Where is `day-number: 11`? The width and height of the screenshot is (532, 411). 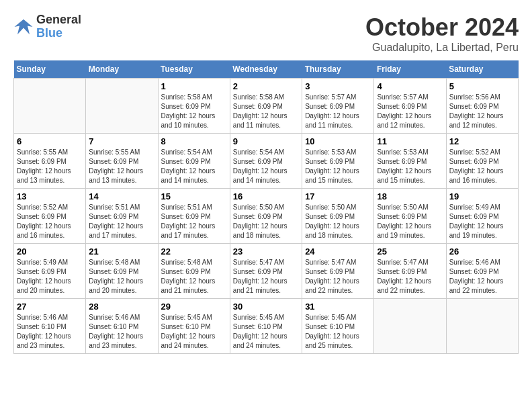 day-number: 11 is located at coordinates (410, 141).